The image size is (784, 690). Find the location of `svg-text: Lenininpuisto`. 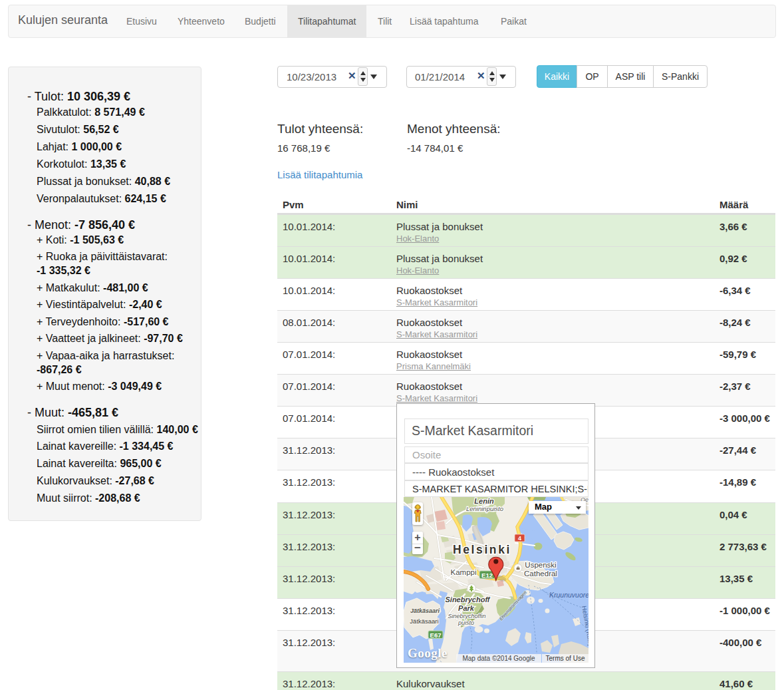

svg-text: Lenininpuisto is located at coordinates (485, 508).